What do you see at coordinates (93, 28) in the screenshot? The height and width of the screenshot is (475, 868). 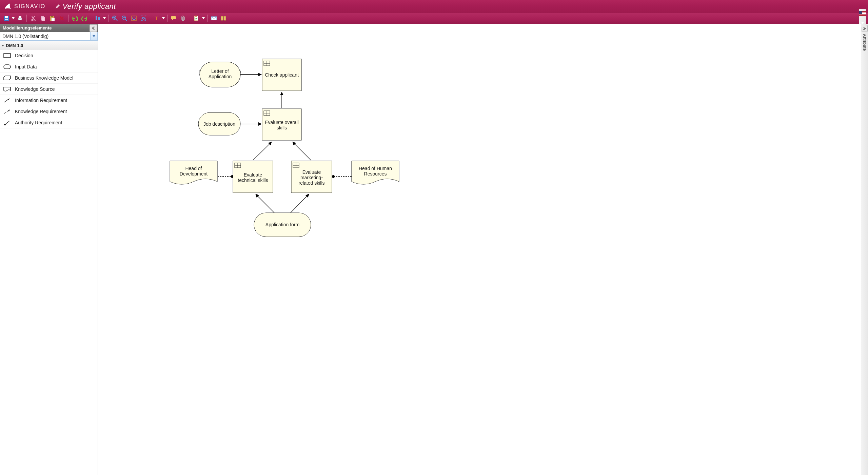 I see `collapse-left-panel-button` at bounding box center [93, 28].